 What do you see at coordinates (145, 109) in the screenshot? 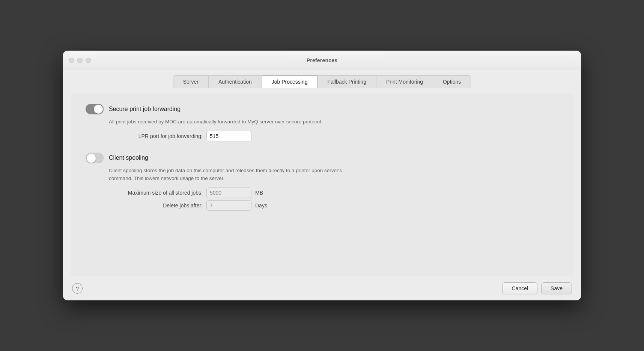
I see `secure-forwarding-label: Secure print job forwarding` at bounding box center [145, 109].